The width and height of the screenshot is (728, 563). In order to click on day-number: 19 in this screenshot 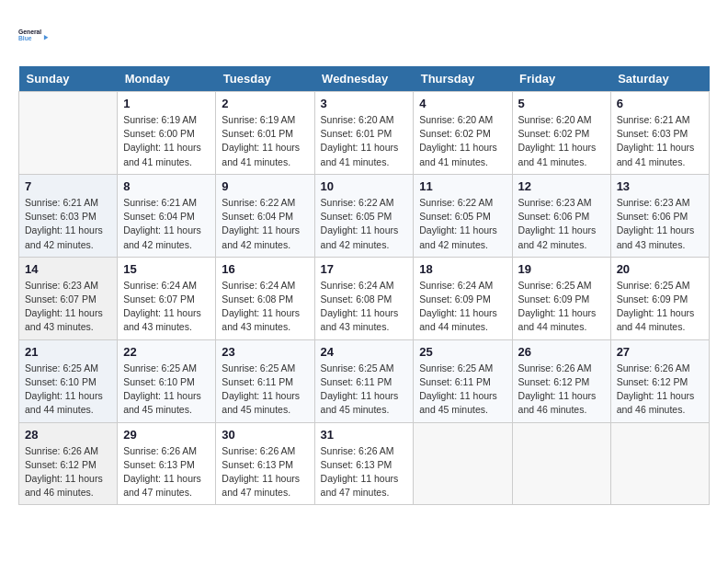, I will do `click(562, 269)`.